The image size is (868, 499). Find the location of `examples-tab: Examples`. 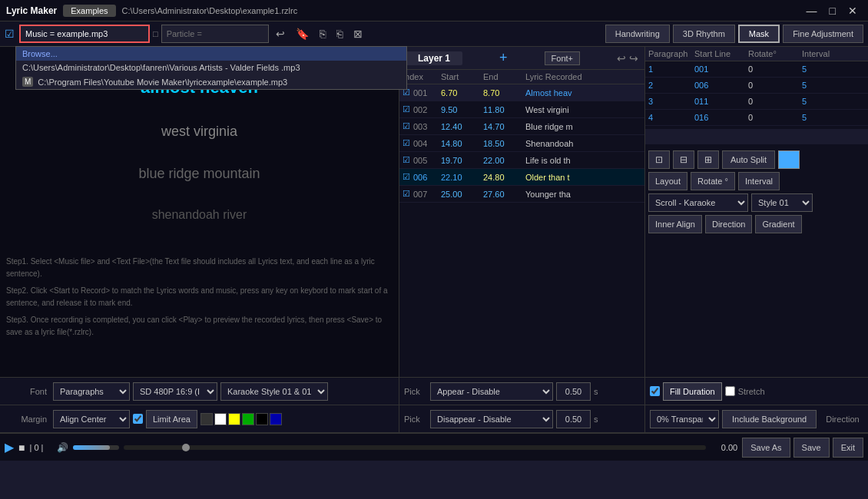

examples-tab: Examples is located at coordinates (89, 11).